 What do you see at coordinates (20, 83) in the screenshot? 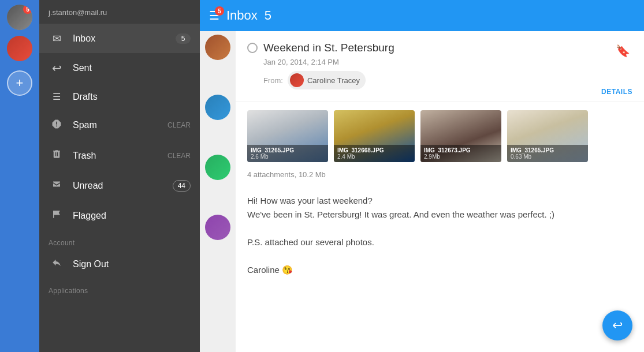
I see `add-account-button: +` at bounding box center [20, 83].